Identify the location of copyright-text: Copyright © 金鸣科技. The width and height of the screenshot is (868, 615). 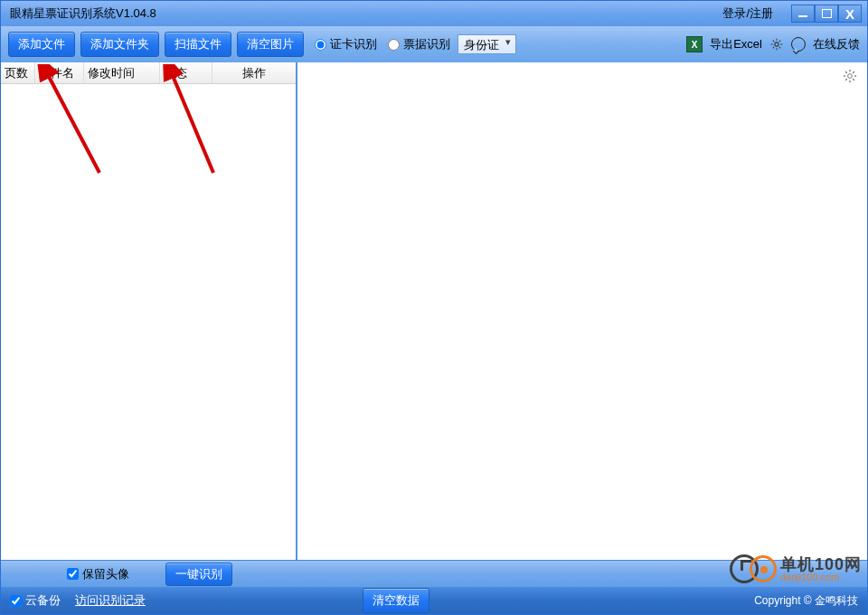
(807, 601).